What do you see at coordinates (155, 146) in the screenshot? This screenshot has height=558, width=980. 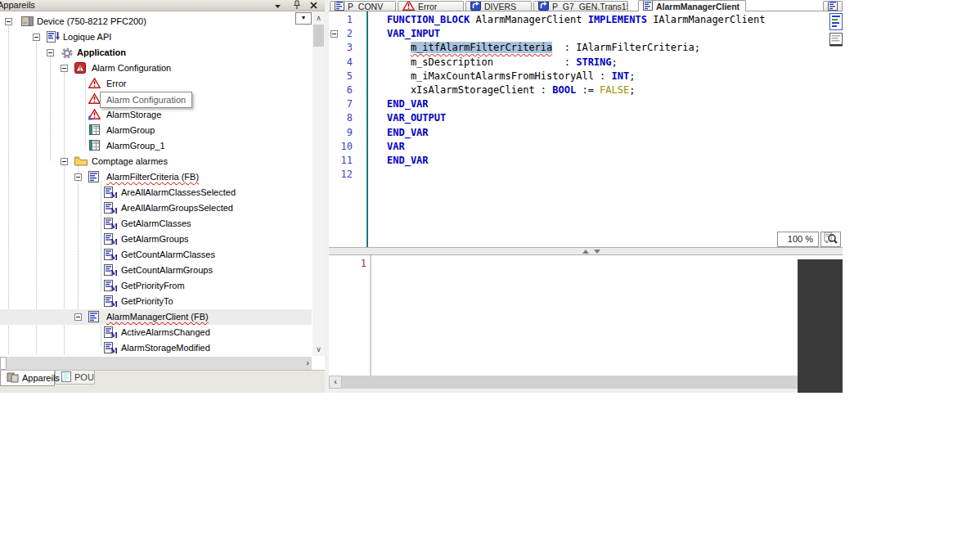 I see `tree-item: AlarmGroup_1` at bounding box center [155, 146].